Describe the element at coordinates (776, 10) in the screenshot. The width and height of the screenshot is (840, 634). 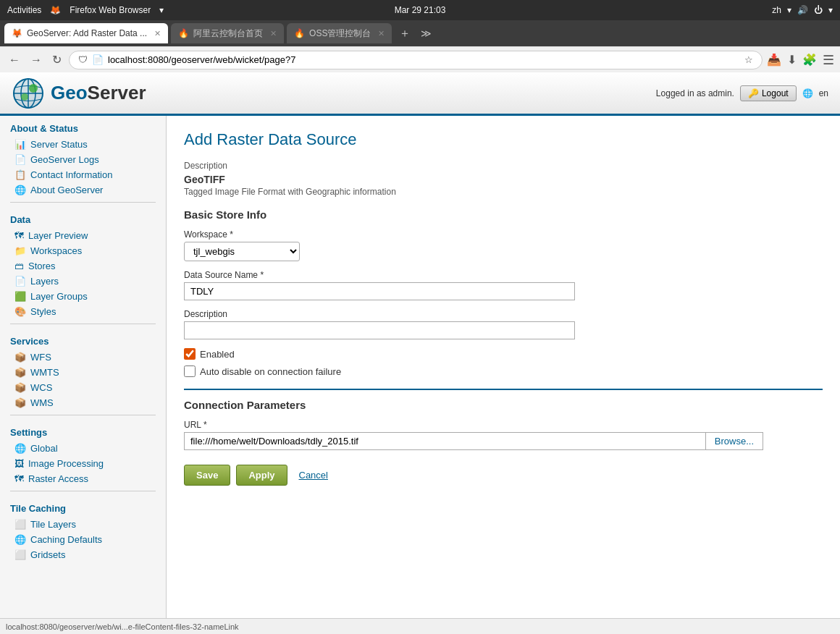
I see `os-lang: zh` at that location.